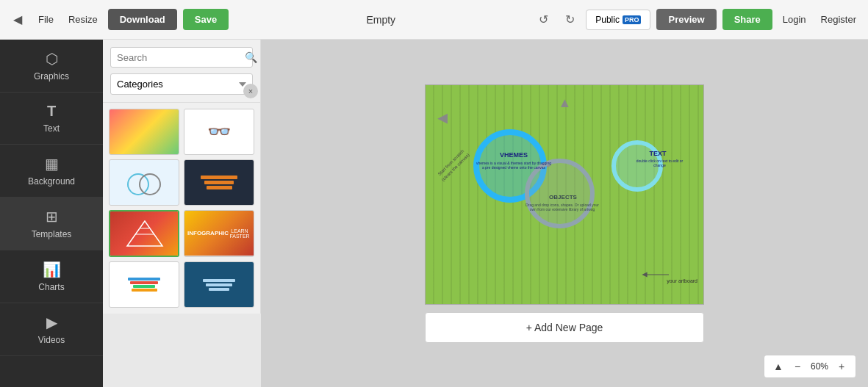 The image size is (868, 387). What do you see at coordinates (143, 19) in the screenshot?
I see `download-button: Download` at bounding box center [143, 19].